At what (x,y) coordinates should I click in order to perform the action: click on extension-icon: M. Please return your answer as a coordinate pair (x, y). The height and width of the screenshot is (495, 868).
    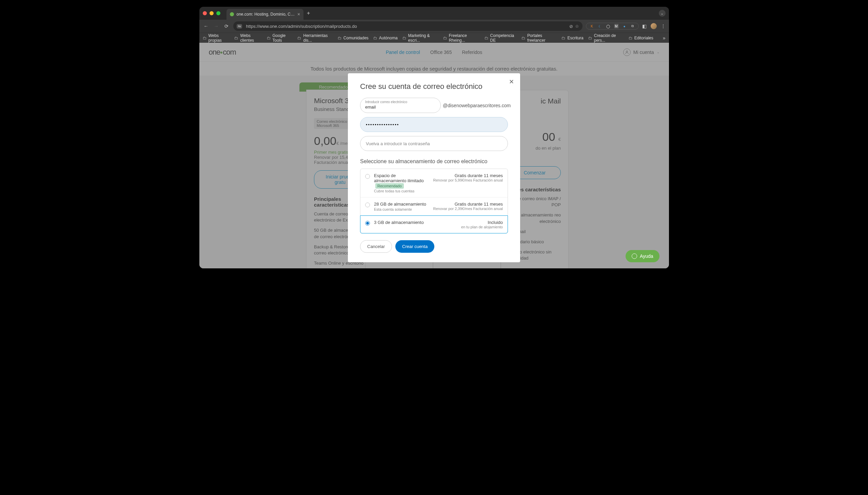
    Looking at the image, I should click on (616, 26).